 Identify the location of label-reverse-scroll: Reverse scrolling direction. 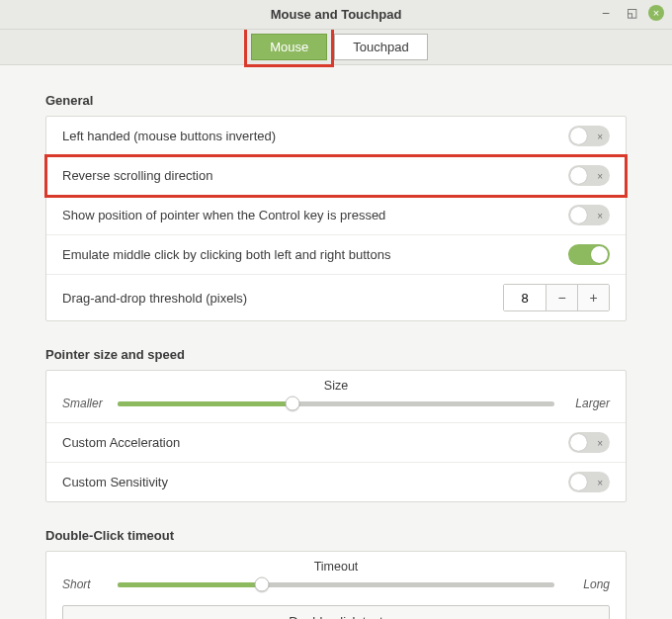
(137, 176).